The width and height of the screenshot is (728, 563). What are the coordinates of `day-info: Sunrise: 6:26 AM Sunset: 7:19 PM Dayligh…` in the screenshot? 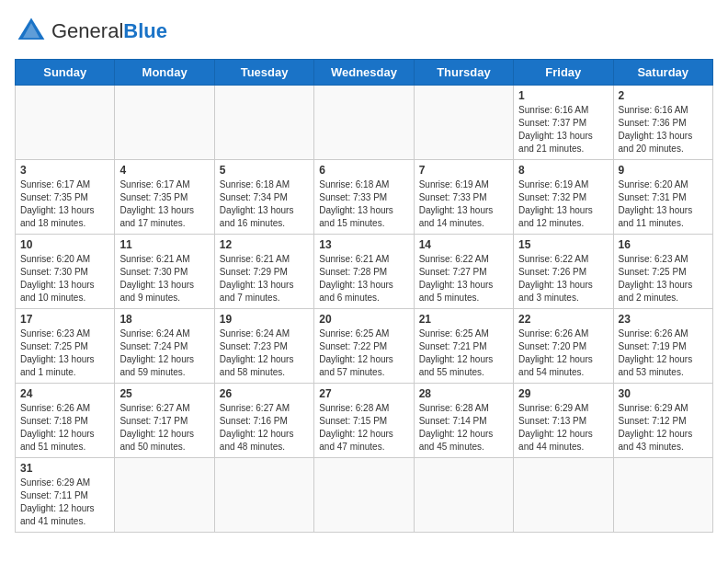 It's located at (664, 353).